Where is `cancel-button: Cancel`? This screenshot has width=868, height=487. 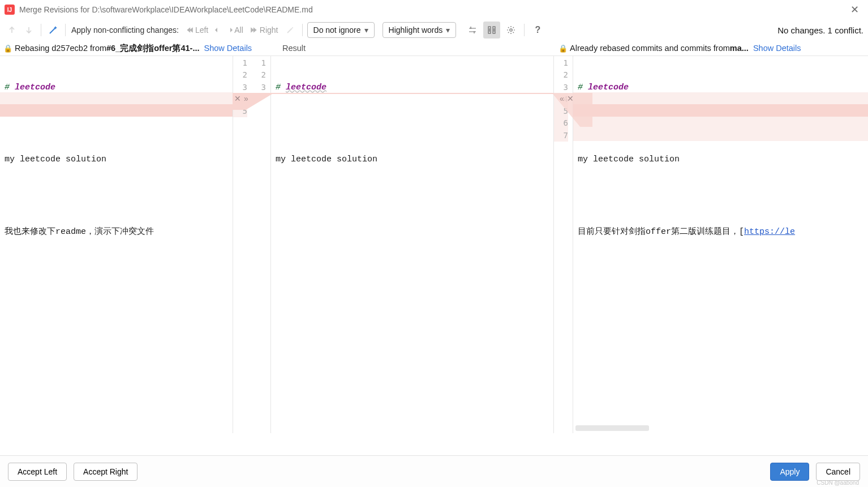
cancel-button: Cancel is located at coordinates (838, 472).